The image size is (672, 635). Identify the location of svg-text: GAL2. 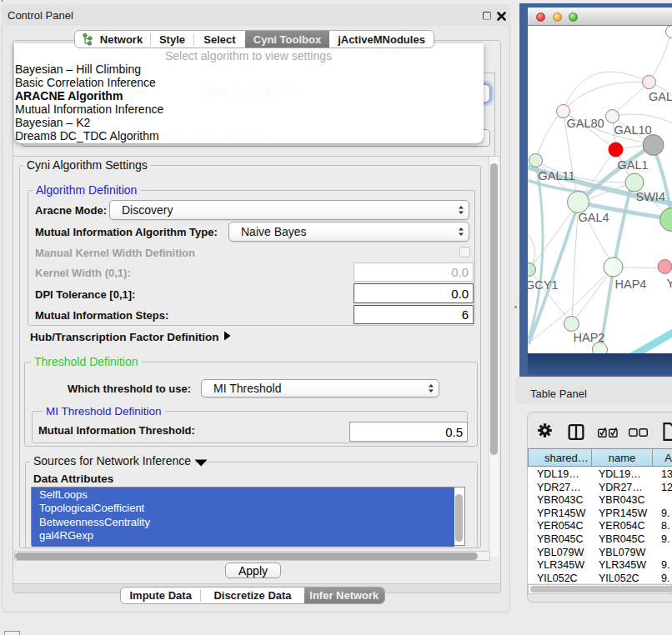
(660, 97).